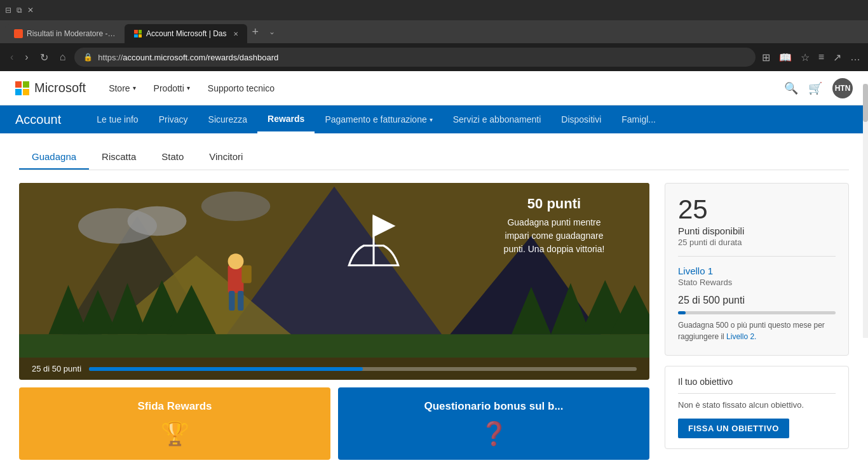 The height and width of the screenshot is (463, 868). I want to click on tab-label-risultati: Risultati in Moderatore - Mi, so click(71, 34).